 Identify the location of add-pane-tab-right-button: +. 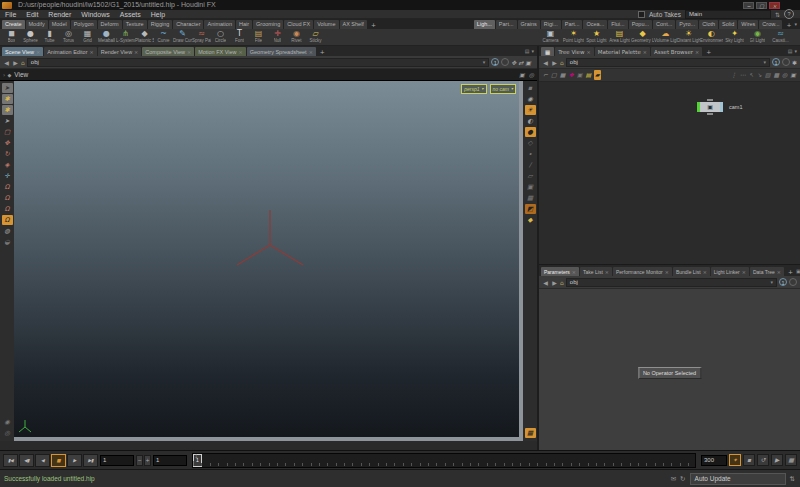
(708, 52).